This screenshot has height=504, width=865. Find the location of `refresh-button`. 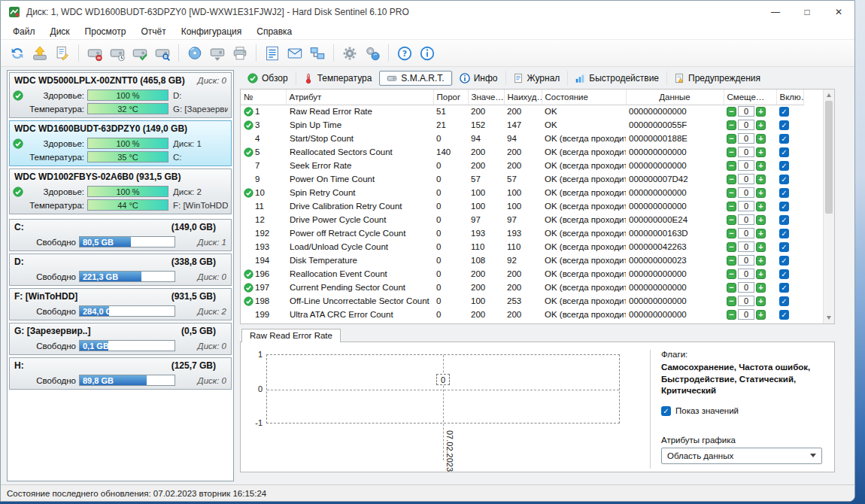

refresh-button is located at coordinates (17, 53).